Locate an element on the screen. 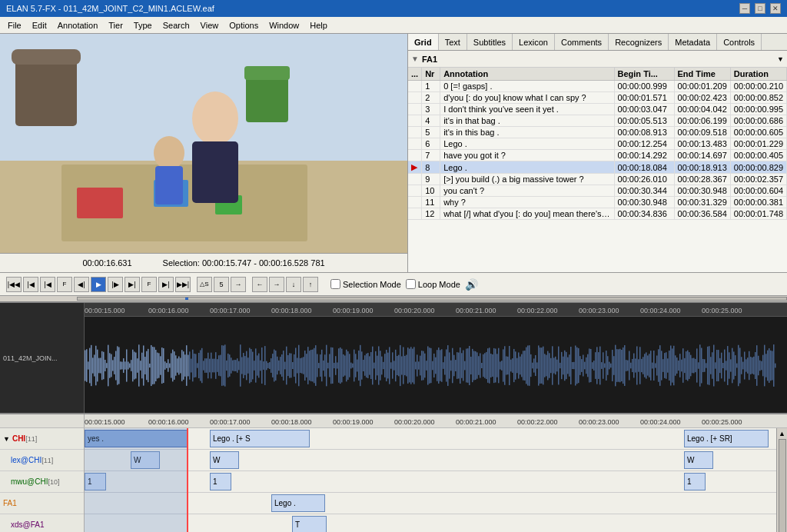  annotation-FA1-lego: Lego . is located at coordinates (298, 503).